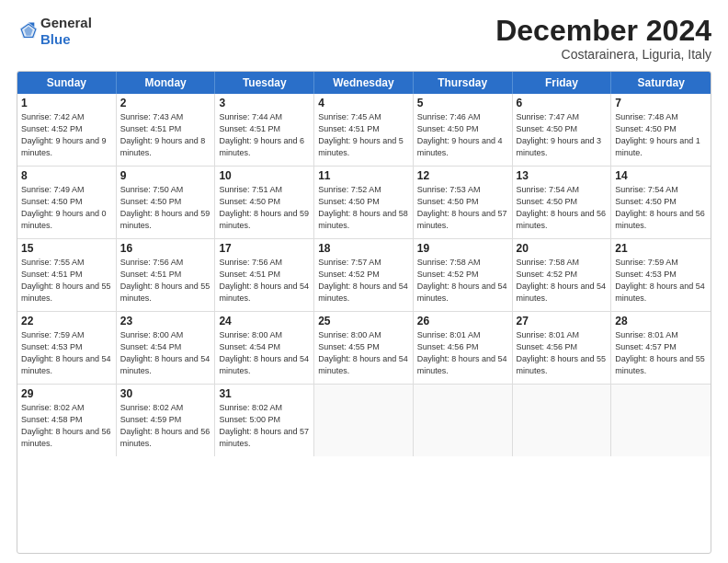 Image resolution: width=728 pixels, height=563 pixels. Describe the element at coordinates (364, 348) in the screenshot. I see `day-25: 25 Sunrise: 8:00 AM Sunset: 4:55 PM Dayl…` at that location.